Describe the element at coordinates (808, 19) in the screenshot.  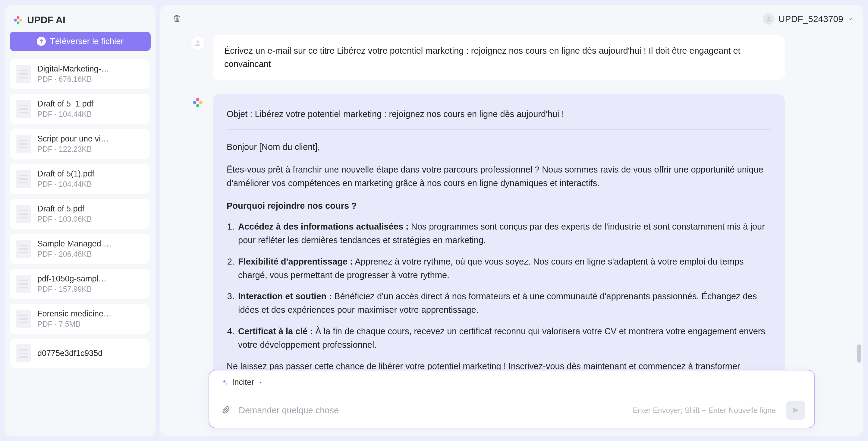
I see `user-menu: UPDF_5243709` at that location.